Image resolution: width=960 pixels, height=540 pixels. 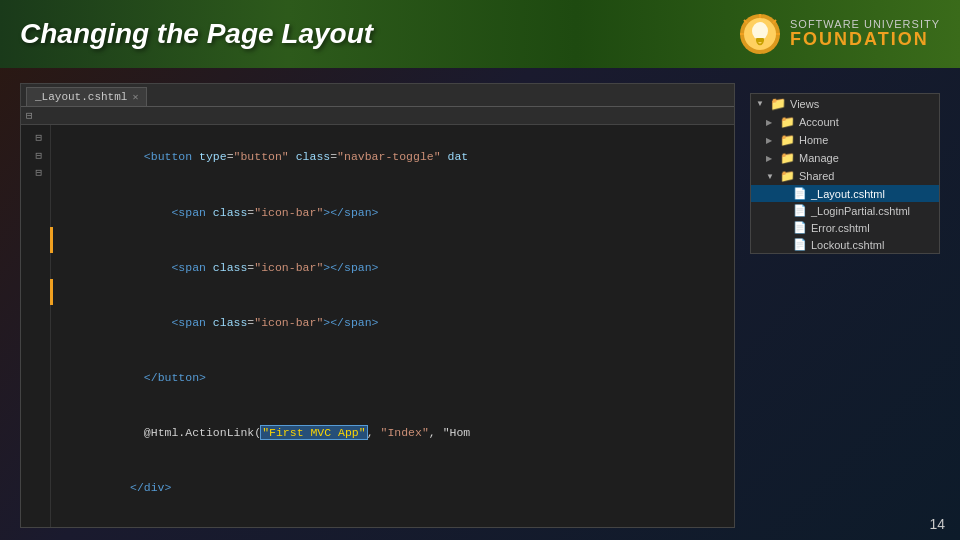 I want to click on logo-text: SOFTWARE UNIVERSITY FOUNDATION, so click(x=865, y=34).